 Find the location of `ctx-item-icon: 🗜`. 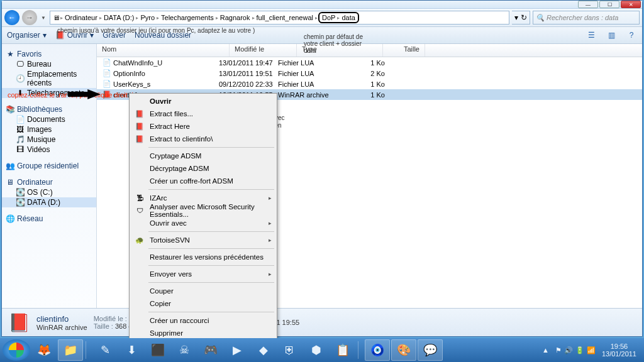

ctx-item-icon: 🗜 is located at coordinates (140, 198).